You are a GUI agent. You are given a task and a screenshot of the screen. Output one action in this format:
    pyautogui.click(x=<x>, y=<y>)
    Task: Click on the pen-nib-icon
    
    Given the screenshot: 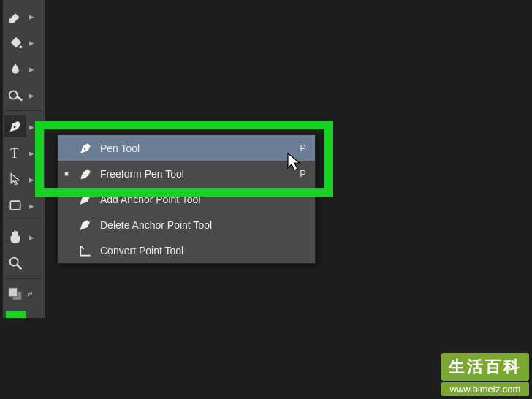 What is the action you would take?
    pyautogui.click(x=15, y=126)
    